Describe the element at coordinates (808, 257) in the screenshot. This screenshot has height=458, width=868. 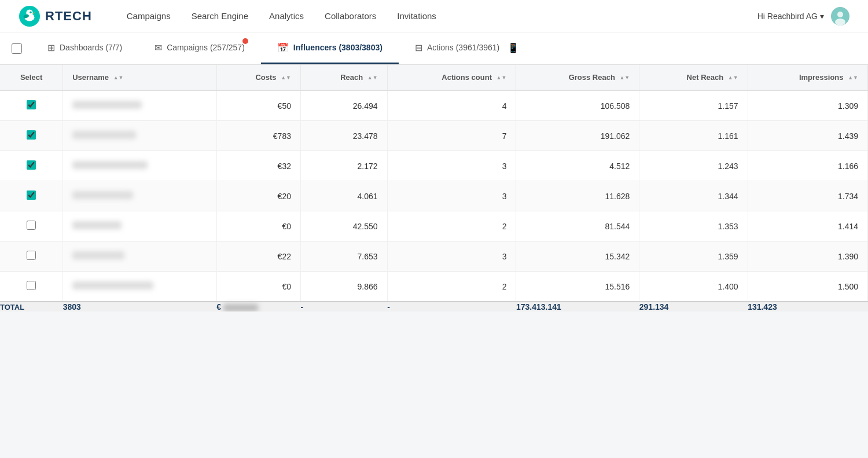
I see `impressions-cell: 1.390` at that location.